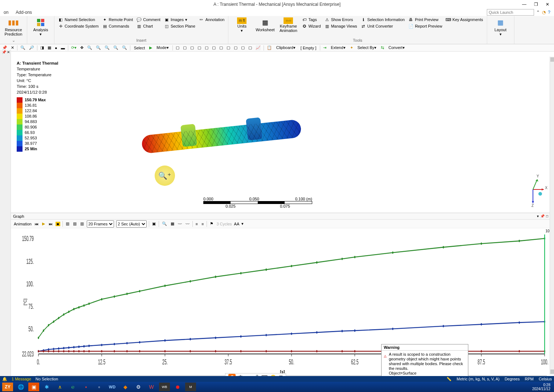  I want to click on menu-on: on, so click(6, 12).